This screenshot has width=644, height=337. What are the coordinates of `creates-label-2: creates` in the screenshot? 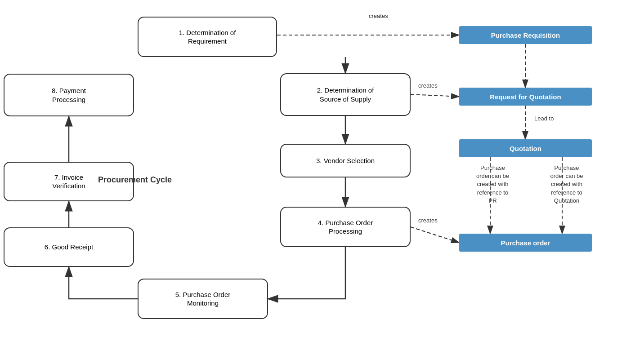 It's located at (428, 85).